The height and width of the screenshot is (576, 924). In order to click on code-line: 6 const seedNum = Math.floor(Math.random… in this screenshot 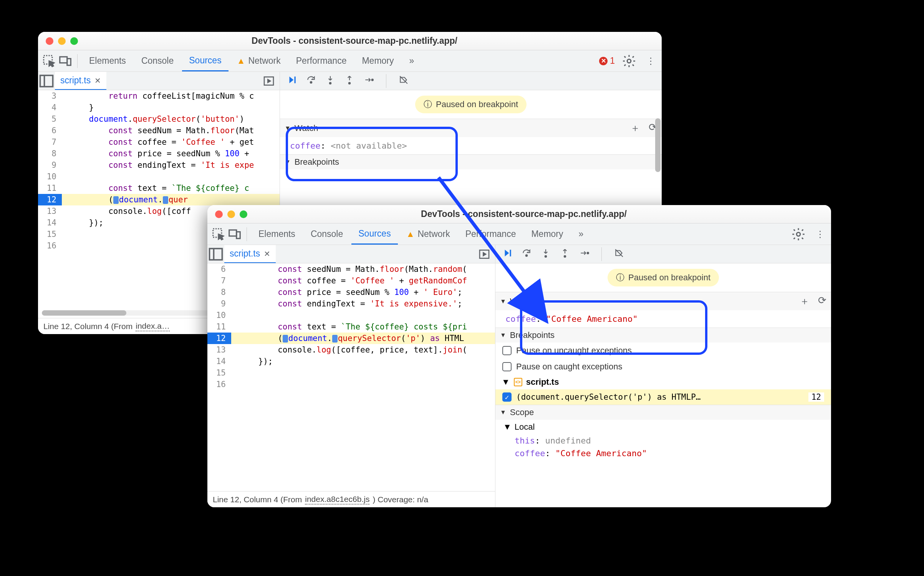, I will do `click(351, 269)`.